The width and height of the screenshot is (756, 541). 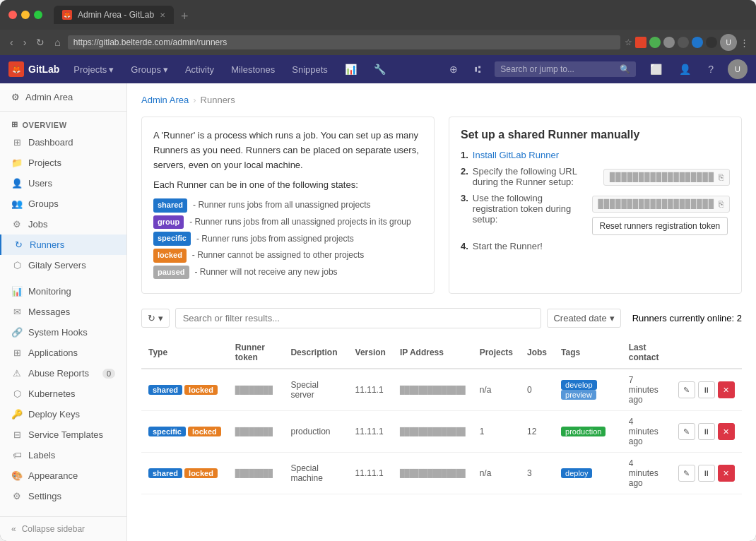 I want to click on breadcrumb-parent: Admin Area, so click(x=165, y=100).